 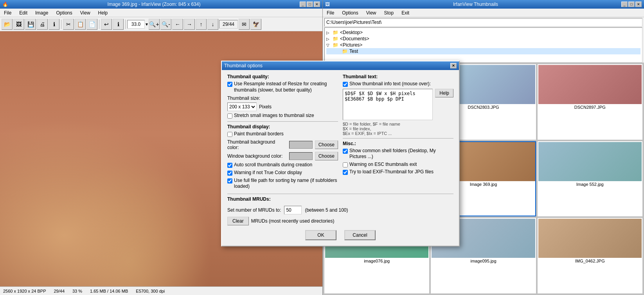 What do you see at coordinates (244, 98) in the screenshot?
I see `size-label: Thumbnail size:` at bounding box center [244, 98].